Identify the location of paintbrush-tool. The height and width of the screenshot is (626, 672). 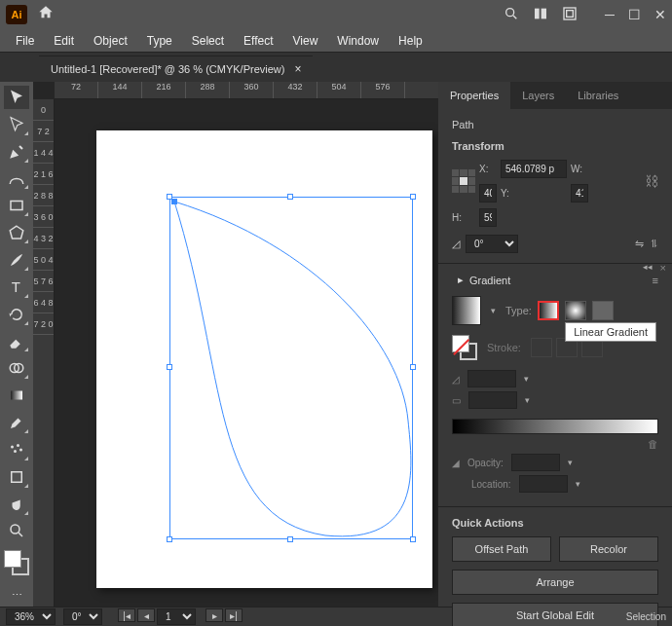
(17, 260).